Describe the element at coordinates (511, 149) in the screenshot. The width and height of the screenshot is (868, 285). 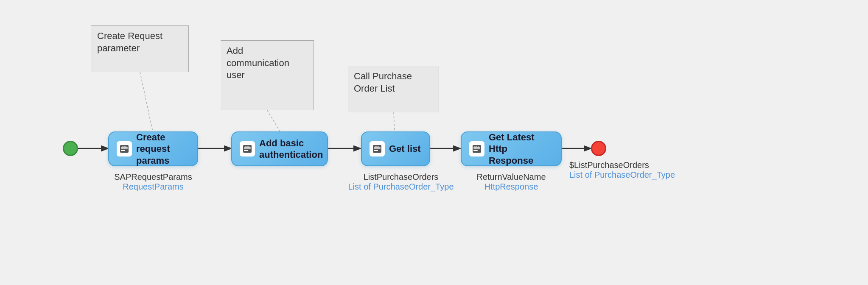
I see `node-get-latest-http: Get Latest HttpResponse` at that location.